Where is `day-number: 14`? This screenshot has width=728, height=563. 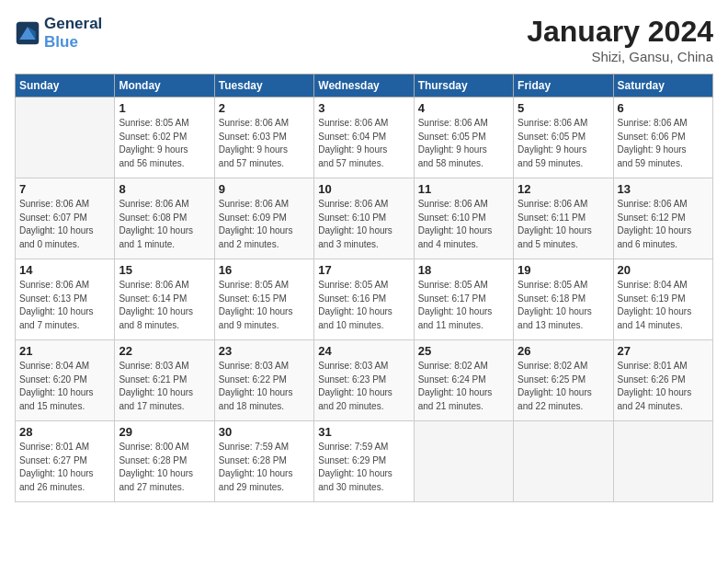 day-number: 14 is located at coordinates (64, 270).